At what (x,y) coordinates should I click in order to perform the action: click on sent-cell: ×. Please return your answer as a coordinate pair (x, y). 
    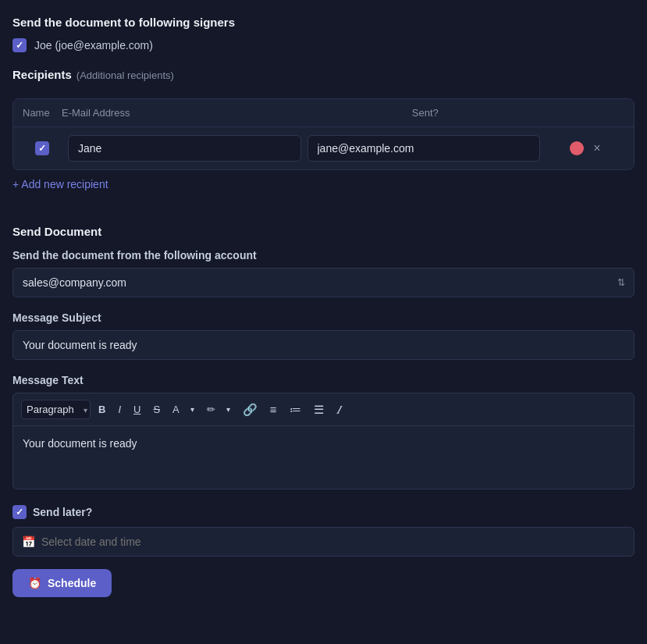
    Looking at the image, I should click on (585, 148).